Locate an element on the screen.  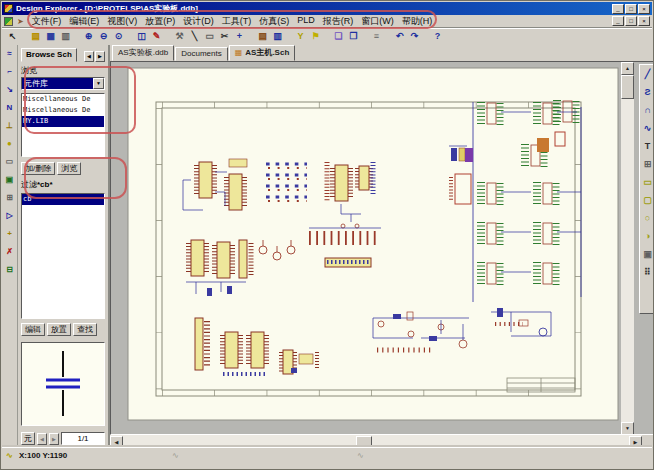
browse-mode-dropdown: 元件库 ▼ is located at coordinates (63, 84).